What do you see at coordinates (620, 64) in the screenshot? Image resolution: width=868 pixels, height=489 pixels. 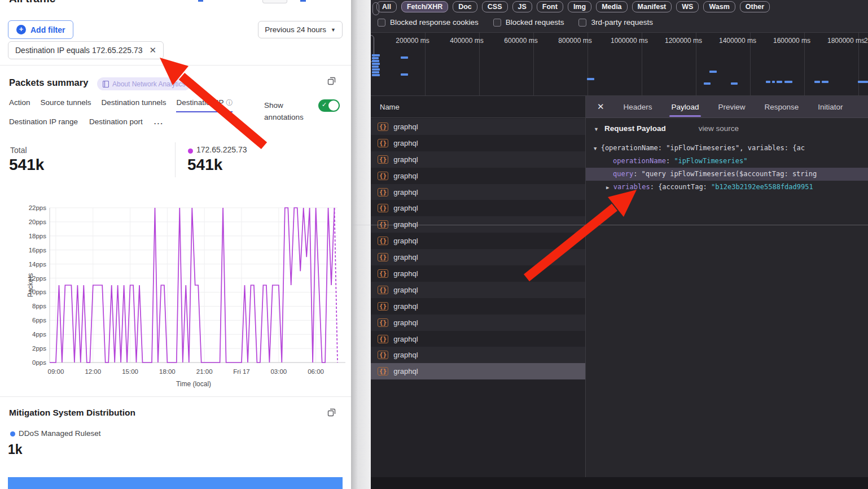 I see `network-overview-timeline: 200000 ms400000 ms600000 ms800000 ms1000…` at bounding box center [620, 64].